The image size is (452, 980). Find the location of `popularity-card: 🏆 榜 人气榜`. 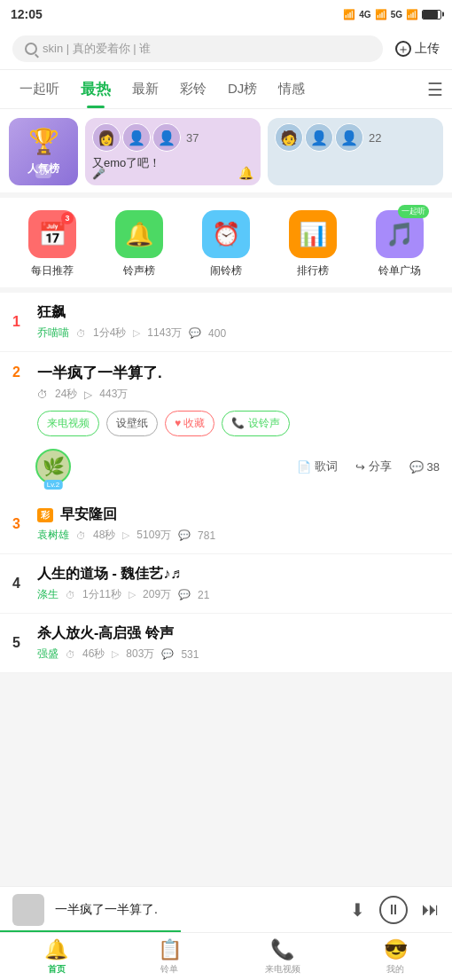

popularity-card: 🏆 榜 人气榜 is located at coordinates (43, 152).